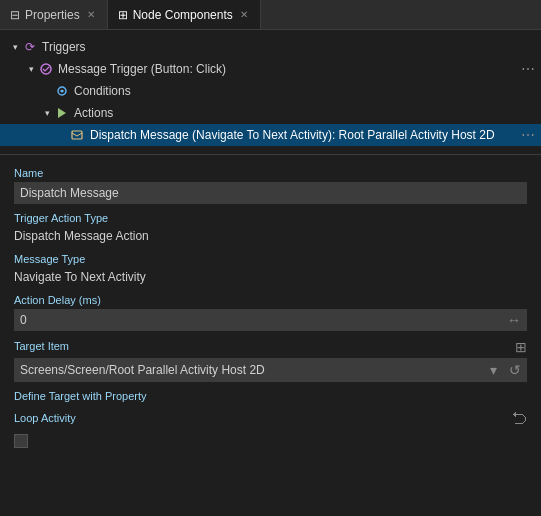 The width and height of the screenshot is (541, 516). I want to click on loop-activity-icon: ⮌, so click(519, 419).